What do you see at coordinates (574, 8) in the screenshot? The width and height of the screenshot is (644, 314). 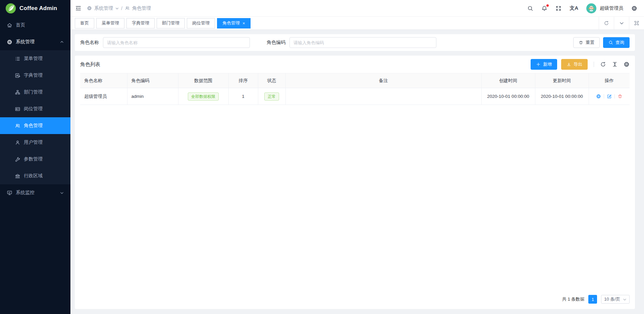 I see `translate-icon: 文A` at bounding box center [574, 8].